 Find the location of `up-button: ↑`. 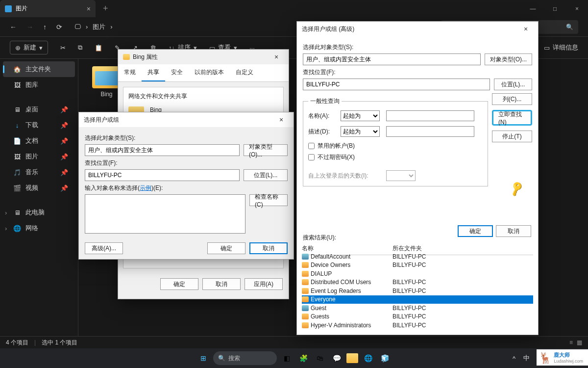

up-button: ↑ is located at coordinates (45, 27).